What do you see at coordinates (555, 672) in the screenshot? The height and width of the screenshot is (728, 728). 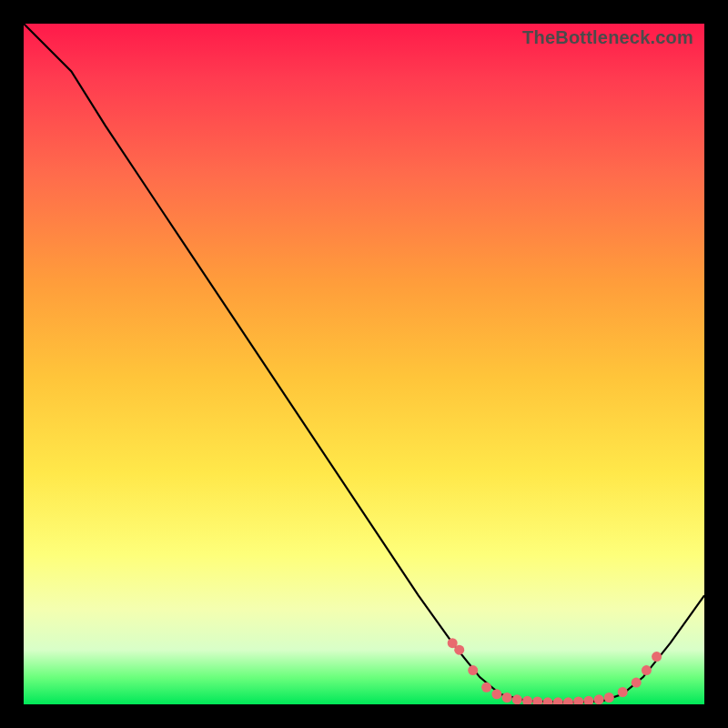 I see `sample-dots-group` at bounding box center [555, 672].